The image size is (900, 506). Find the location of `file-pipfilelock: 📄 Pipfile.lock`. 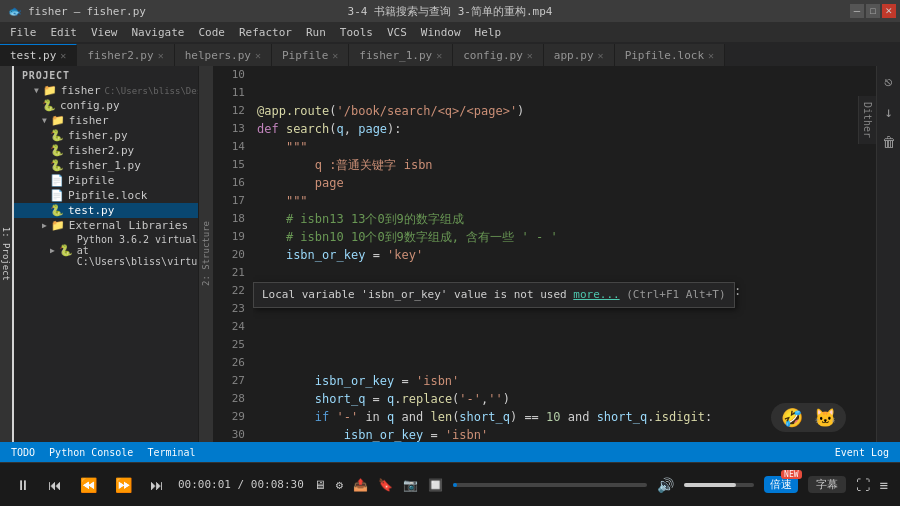

file-pipfilelock: 📄 Pipfile.lock is located at coordinates (106, 196).